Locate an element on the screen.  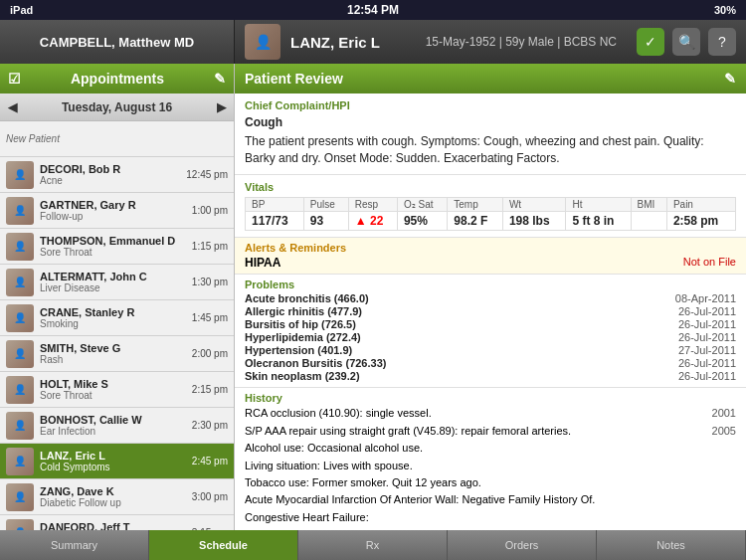
problem-name: Skin neoplasm (239.2) is located at coordinates (302, 376).